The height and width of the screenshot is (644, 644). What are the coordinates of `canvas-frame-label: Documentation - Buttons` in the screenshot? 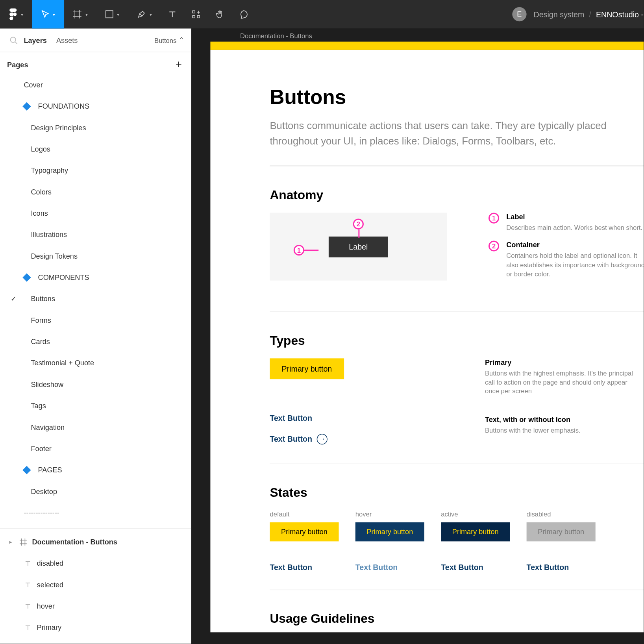 It's located at (427, 35).